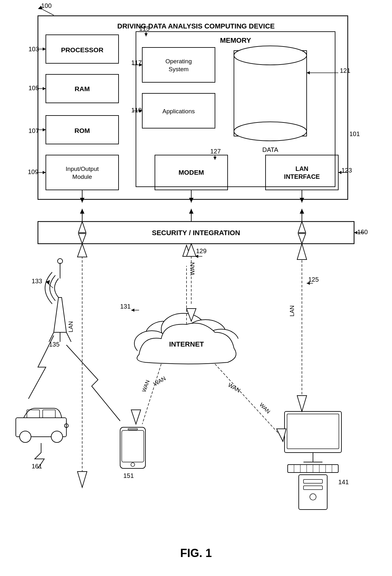  Describe the element at coordinates (302, 177) in the screenshot. I see `lan-interface-label2: INTERFACE` at that location.